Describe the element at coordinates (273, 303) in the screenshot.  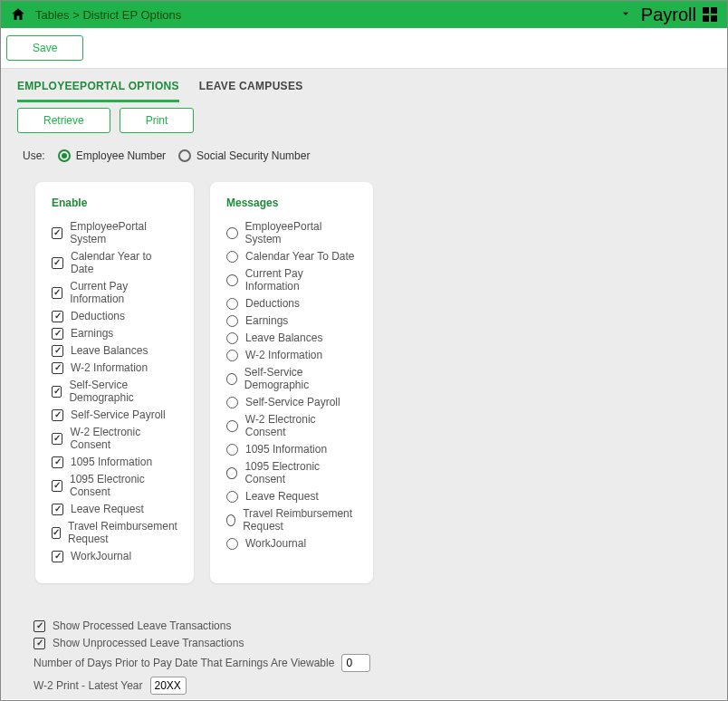
I see `messages-item-label: Deductions` at that location.